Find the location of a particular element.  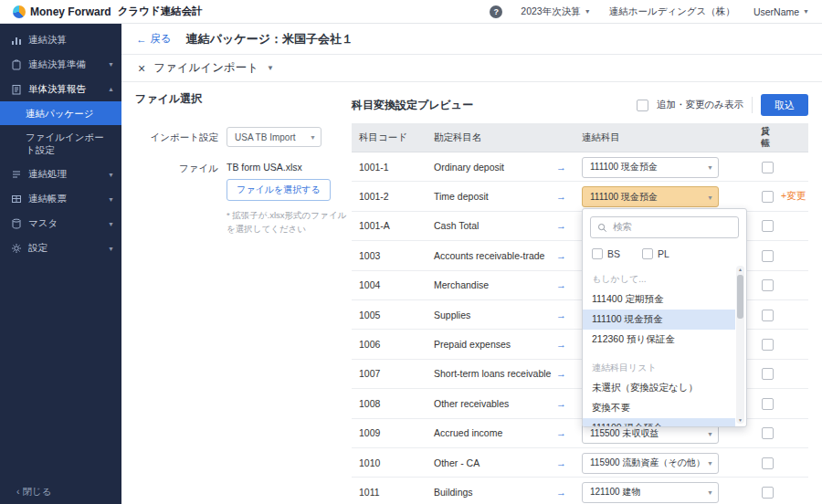

preview-header: 科目変換設定プレビュー 追加・変更のみ表示 取込 is located at coordinates (580, 105).